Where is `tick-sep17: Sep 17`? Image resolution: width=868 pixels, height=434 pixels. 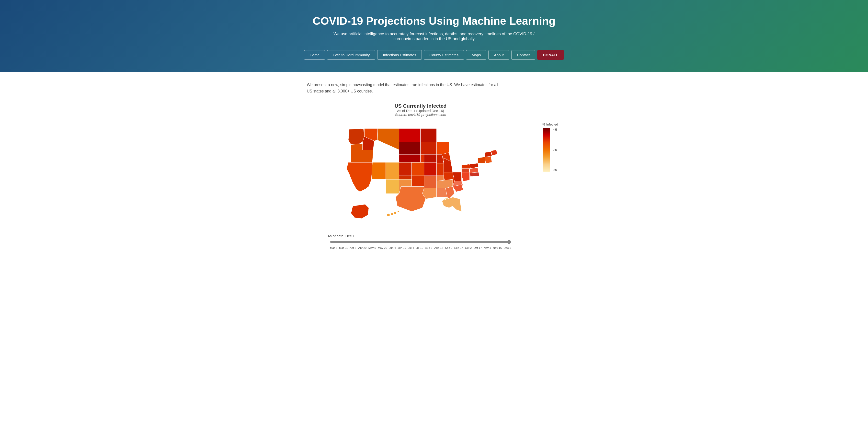
tick-sep17: Sep 17 is located at coordinates (459, 248).